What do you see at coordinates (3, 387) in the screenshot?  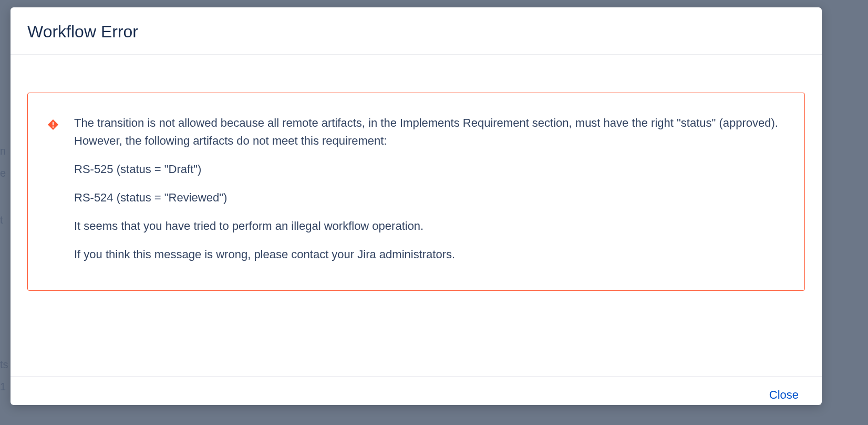 I see `backdrop-text: 1` at bounding box center [3, 387].